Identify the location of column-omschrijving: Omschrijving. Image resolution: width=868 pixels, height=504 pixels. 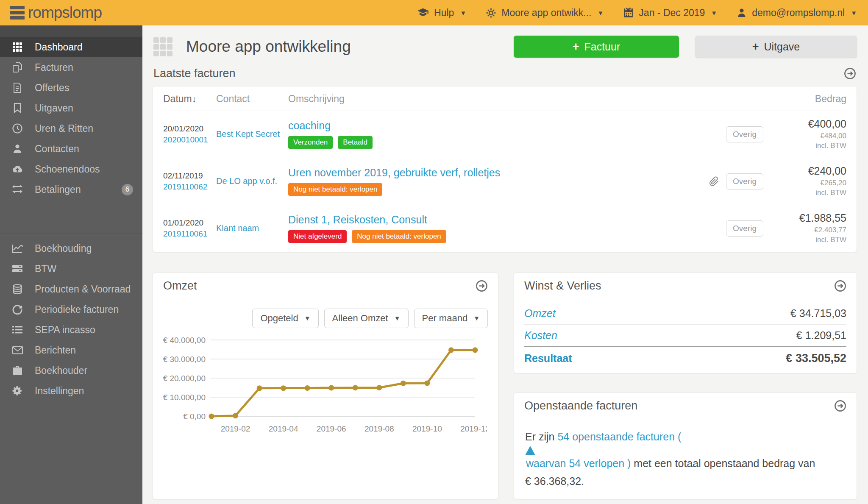
(496, 99).